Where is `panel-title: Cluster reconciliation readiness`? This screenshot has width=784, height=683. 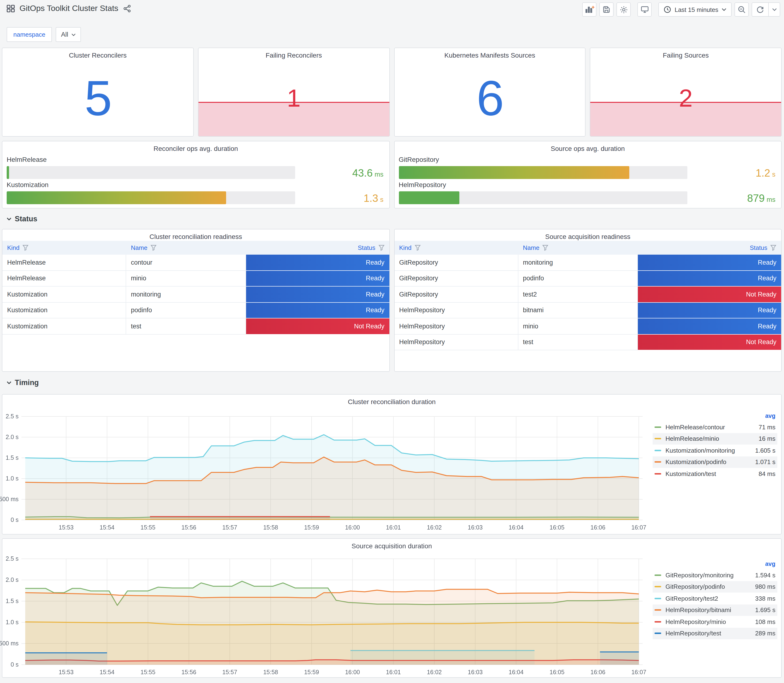 panel-title: Cluster reconciliation readiness is located at coordinates (196, 235).